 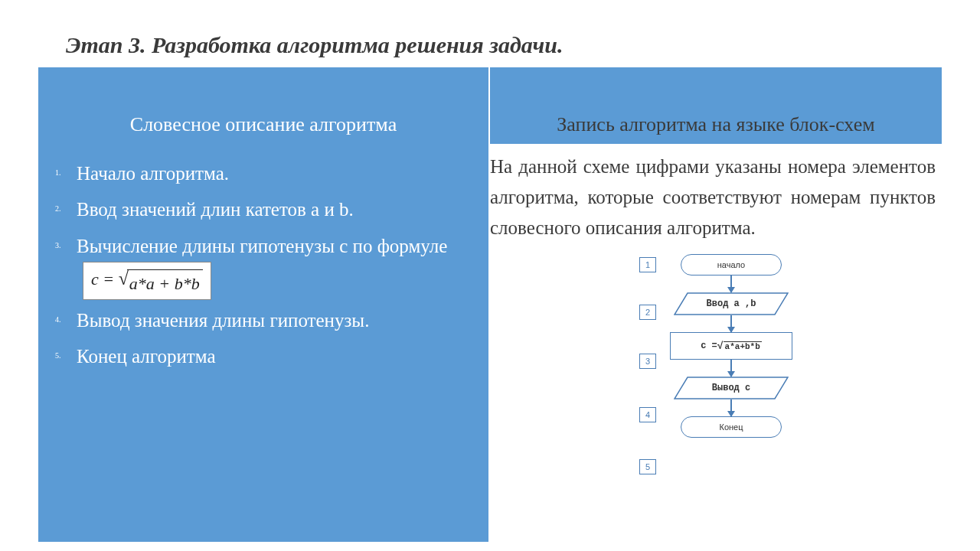 I want to click on table-header-row: Словесное описание алгоритма Запись алго…, so click(x=490, y=106).